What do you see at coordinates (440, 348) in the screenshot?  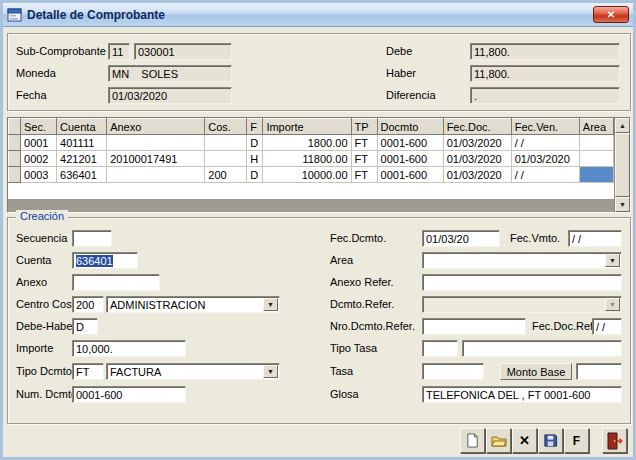 I see `tipo-tasa-code-input` at bounding box center [440, 348].